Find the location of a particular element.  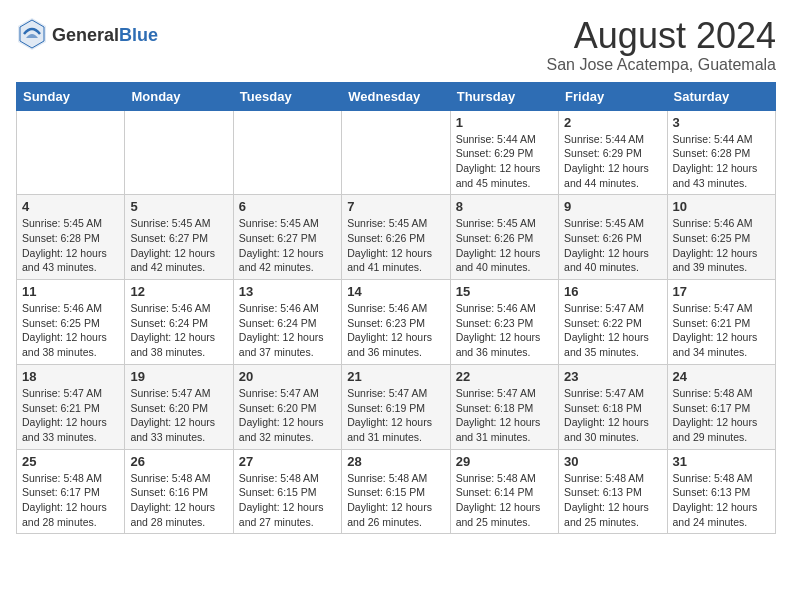

calendar-week-1: 1Sunrise: 5:44 AM Sunset: 6:29 PM Daylig… is located at coordinates (396, 152).